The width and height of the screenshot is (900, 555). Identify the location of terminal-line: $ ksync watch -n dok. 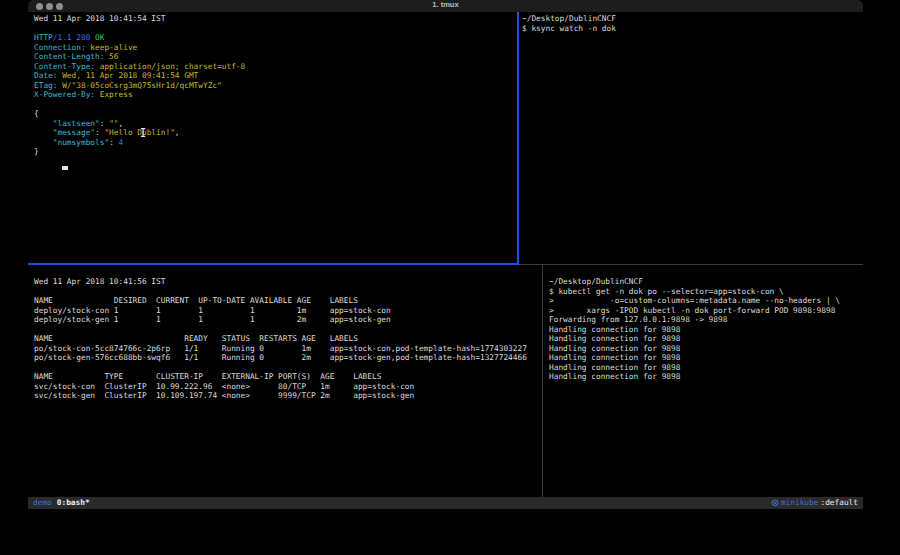
(692, 29).